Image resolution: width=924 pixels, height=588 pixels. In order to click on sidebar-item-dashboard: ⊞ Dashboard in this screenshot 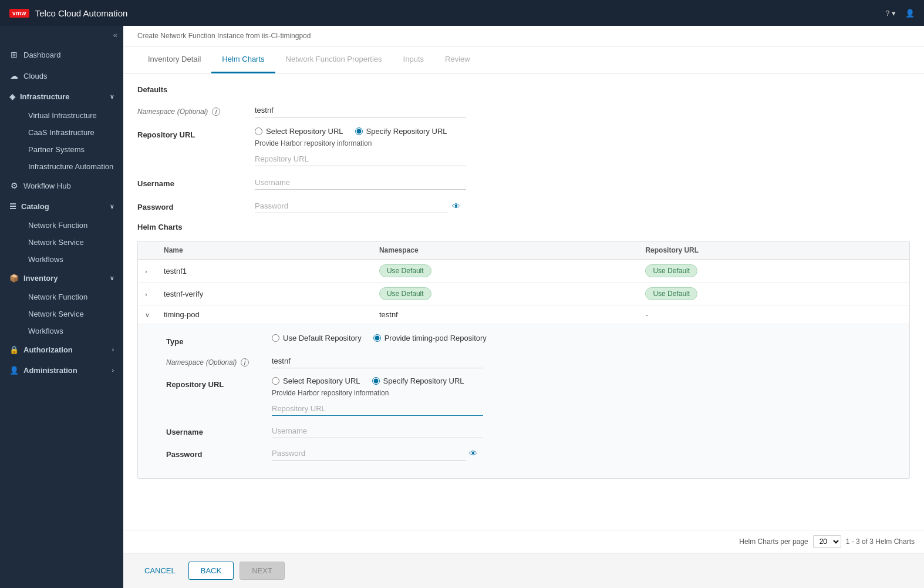, I will do `click(62, 55)`.